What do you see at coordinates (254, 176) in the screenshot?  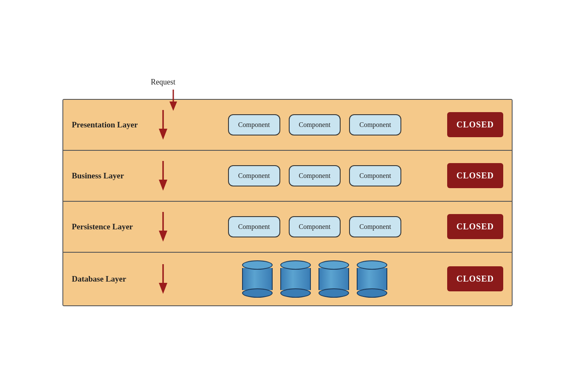 I see `business-component-1: Component` at bounding box center [254, 176].